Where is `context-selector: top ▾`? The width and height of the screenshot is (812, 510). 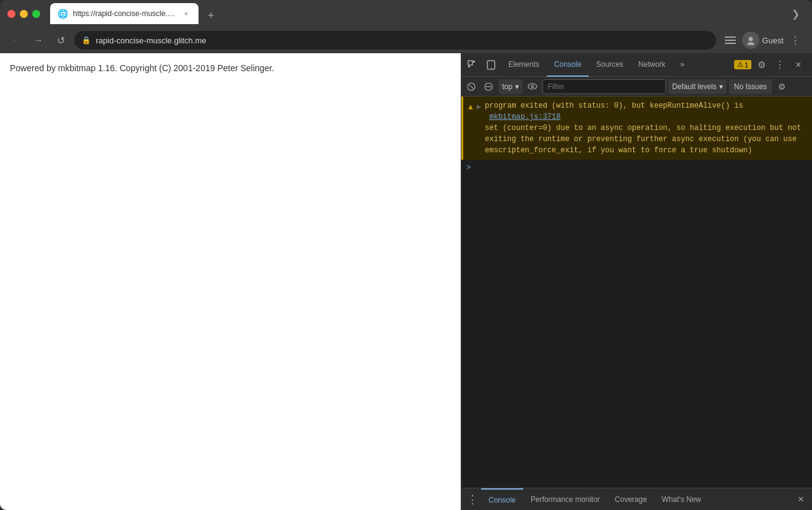
context-selector: top ▾ is located at coordinates (511, 87).